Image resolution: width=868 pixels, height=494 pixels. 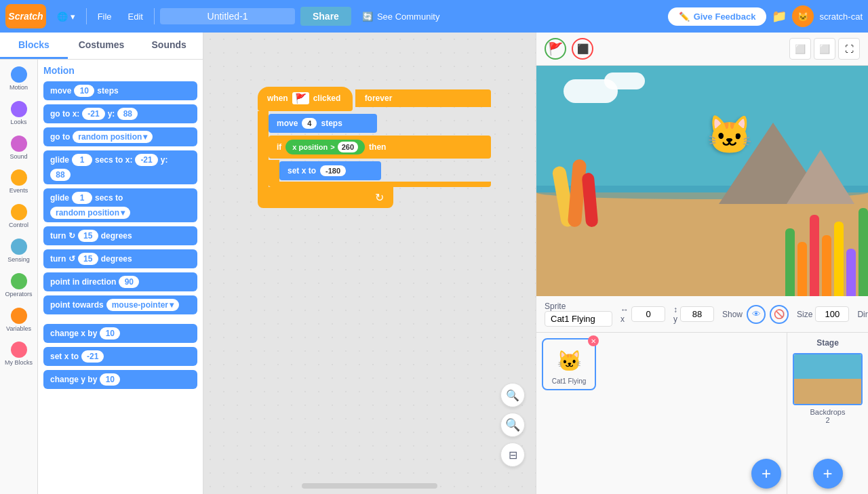 What do you see at coordinates (228, 16) in the screenshot?
I see `project-title-input` at bounding box center [228, 16].